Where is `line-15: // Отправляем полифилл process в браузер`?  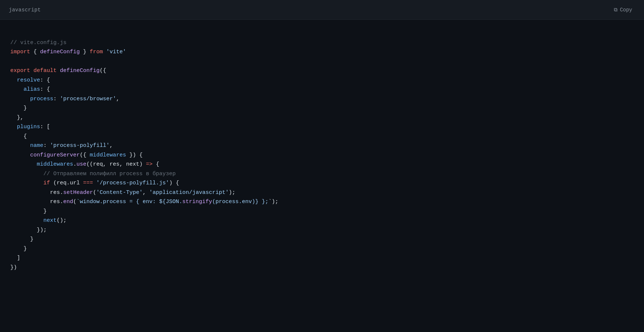
line-15: // Отправляем полифилл process в браузер is located at coordinates (93, 174).